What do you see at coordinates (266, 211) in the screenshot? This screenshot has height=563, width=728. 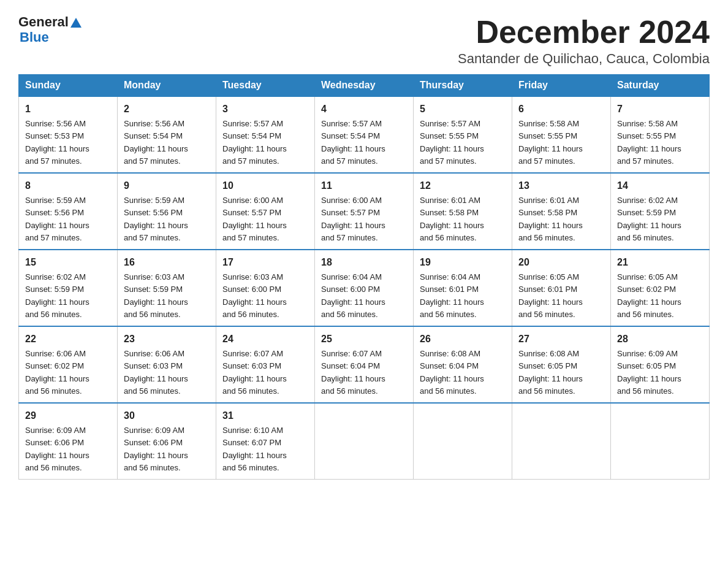 I see `calendar-cell: 10 Sunrise: 6:00 AMSunset: 5:57 PMDaylig…` at bounding box center [266, 211].